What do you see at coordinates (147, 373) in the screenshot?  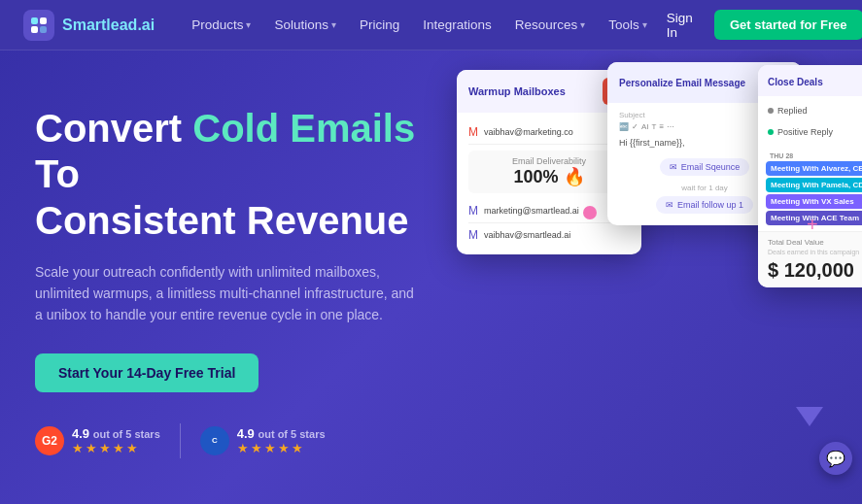 I see `trial-button: Start Your 14-Day Free Trial` at bounding box center [147, 373].